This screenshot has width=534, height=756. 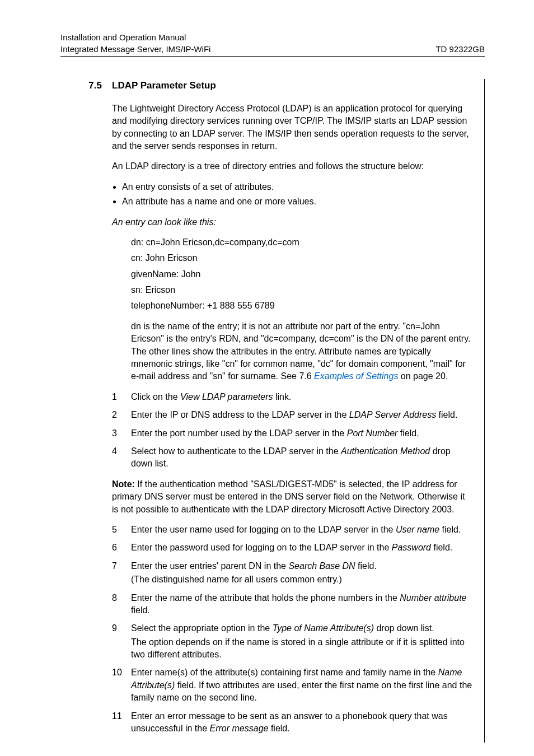 I want to click on step-row: 9 Select the appropriate option in the T…, so click(x=292, y=628).